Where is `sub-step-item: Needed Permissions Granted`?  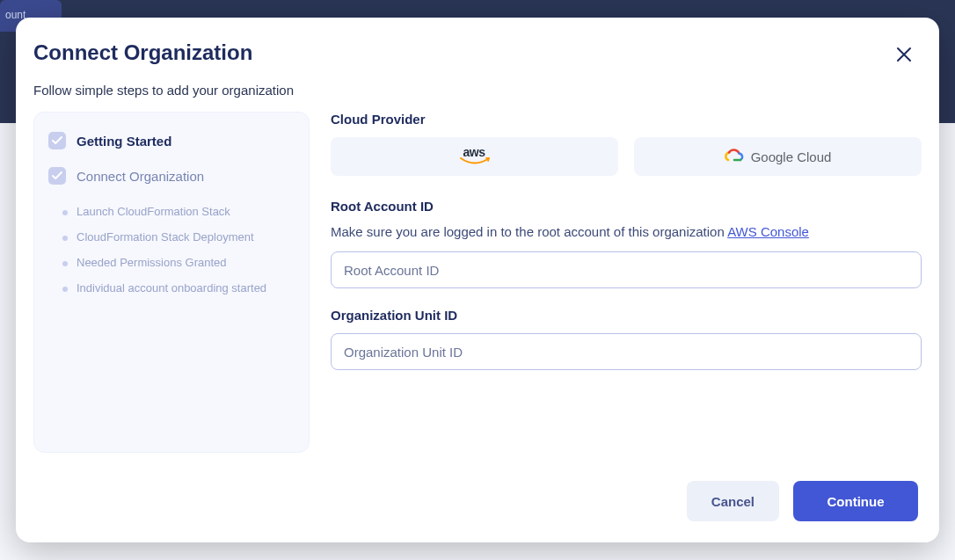 sub-step-item: Needed Permissions Granted is located at coordinates (186, 262).